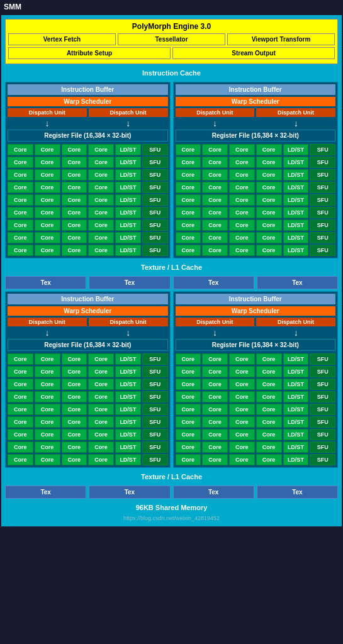  I want to click on tex-box-7: Tex, so click(214, 492).